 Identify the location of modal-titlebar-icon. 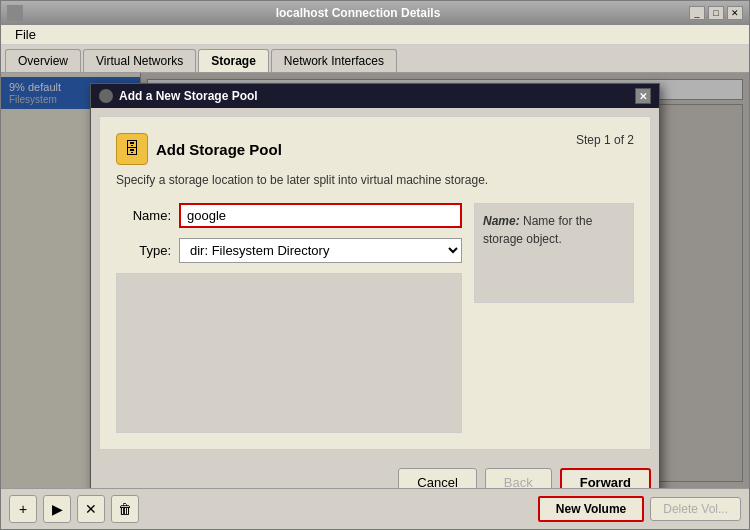
(106, 96).